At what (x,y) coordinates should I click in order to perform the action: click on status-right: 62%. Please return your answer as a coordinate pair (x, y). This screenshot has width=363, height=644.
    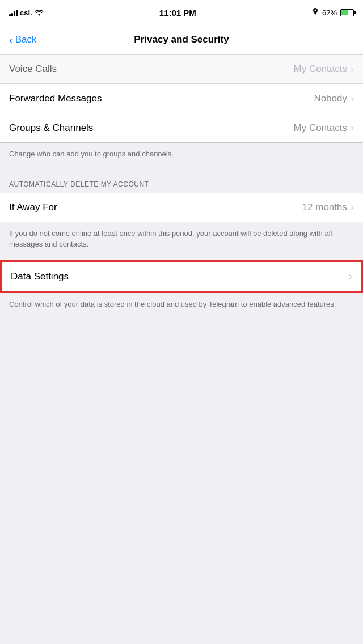
    Looking at the image, I should click on (333, 12).